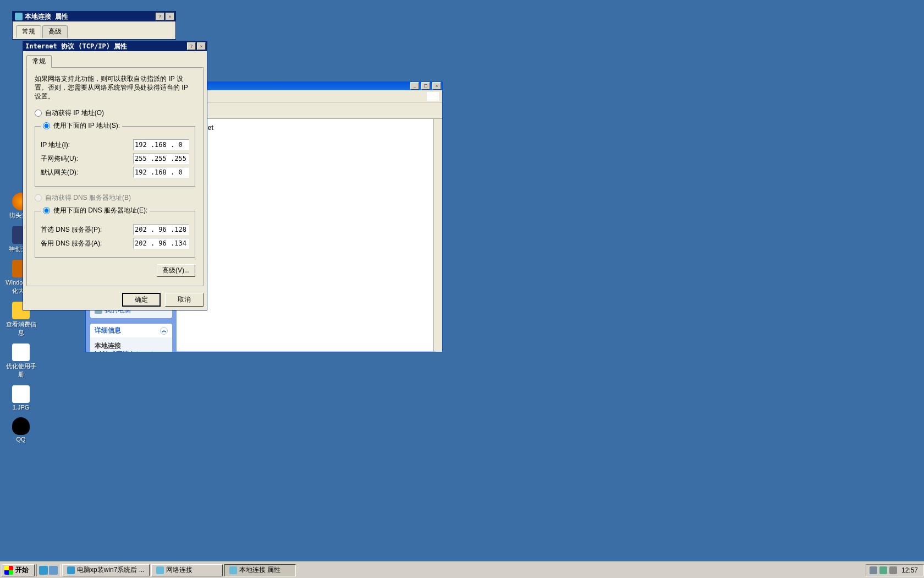 This screenshot has width=924, height=578. What do you see at coordinates (131, 345) in the screenshot?
I see `panel-body: 本地连接 LAN 或高速 Internet 已连接上 Realtek PCIe …` at bounding box center [131, 345].